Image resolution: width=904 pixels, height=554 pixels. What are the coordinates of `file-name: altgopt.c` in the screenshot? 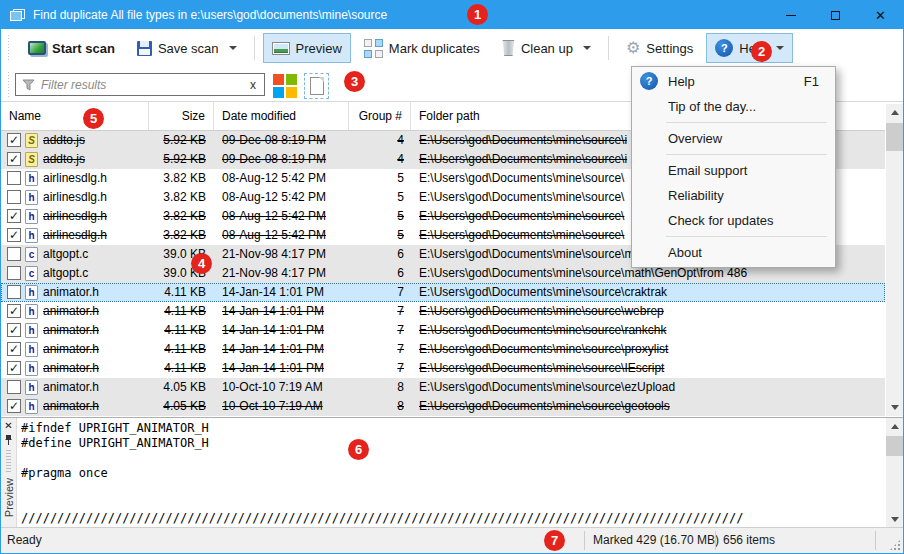 It's located at (95, 254).